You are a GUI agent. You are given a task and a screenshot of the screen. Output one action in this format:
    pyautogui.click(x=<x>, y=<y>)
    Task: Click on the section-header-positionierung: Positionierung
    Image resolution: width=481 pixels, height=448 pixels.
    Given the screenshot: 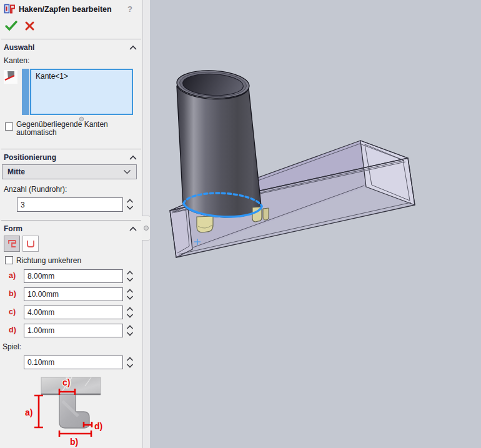 What is the action you would take?
    pyautogui.click(x=30, y=157)
    